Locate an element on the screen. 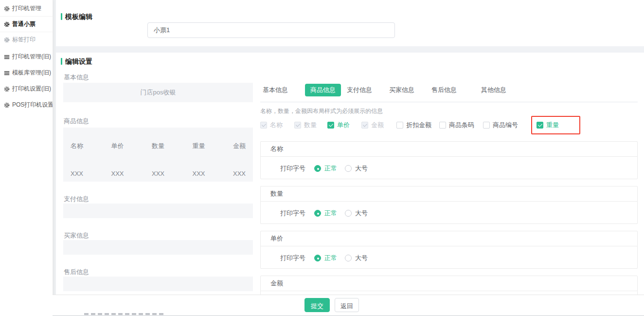 The width and height of the screenshot is (644, 316). sidebar-item-printer-management: 打印机管理 is located at coordinates (26, 9).